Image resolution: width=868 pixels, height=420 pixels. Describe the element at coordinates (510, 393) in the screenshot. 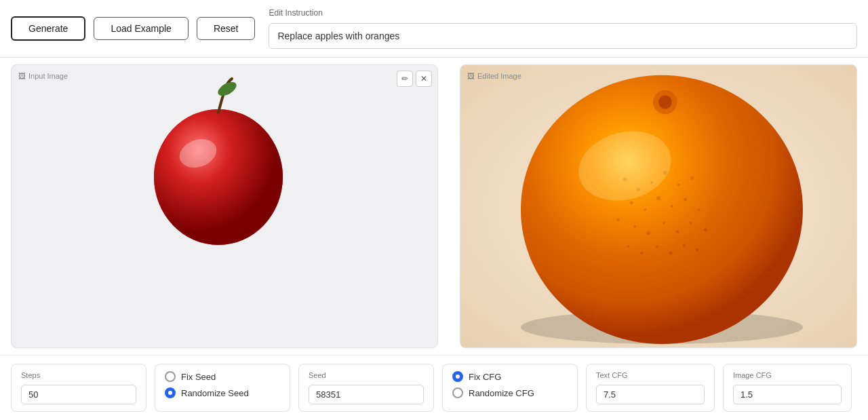

I see `randomize-cfg-option: Randomize CFG` at that location.